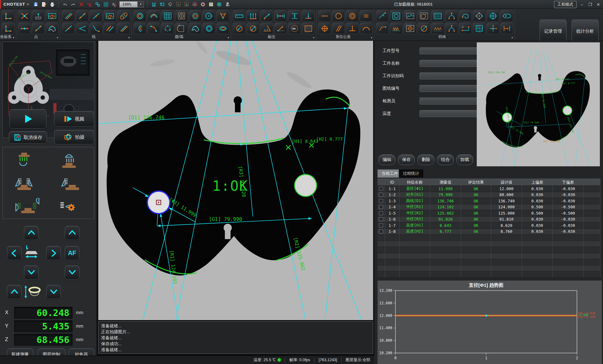  I want to click on print-icon, so click(52, 4).